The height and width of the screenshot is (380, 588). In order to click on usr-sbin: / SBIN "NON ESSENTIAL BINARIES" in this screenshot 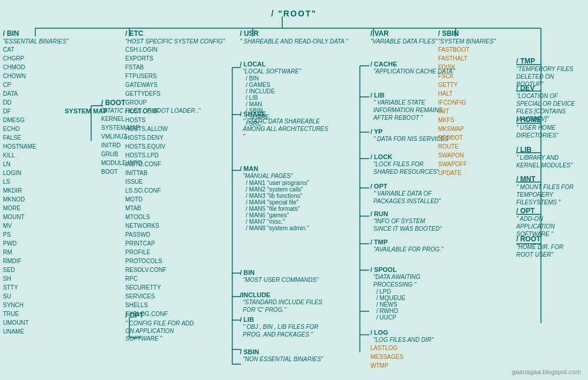, I will do `click(281, 355)`.